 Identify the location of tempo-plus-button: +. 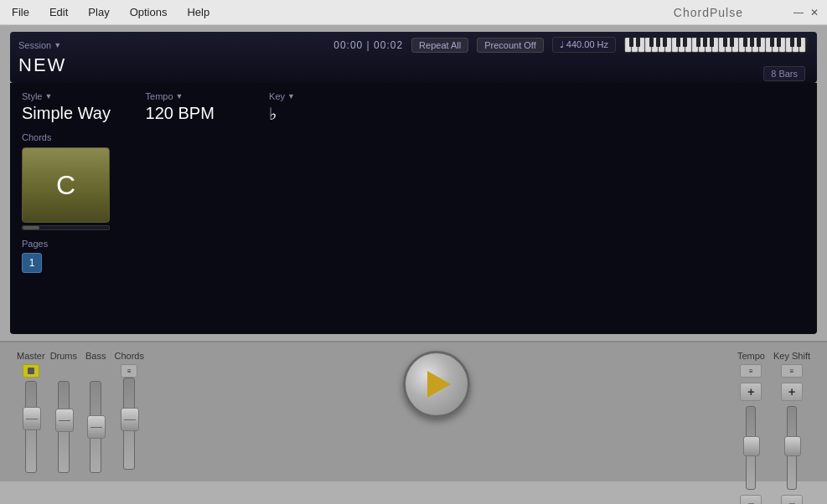
(751, 392).